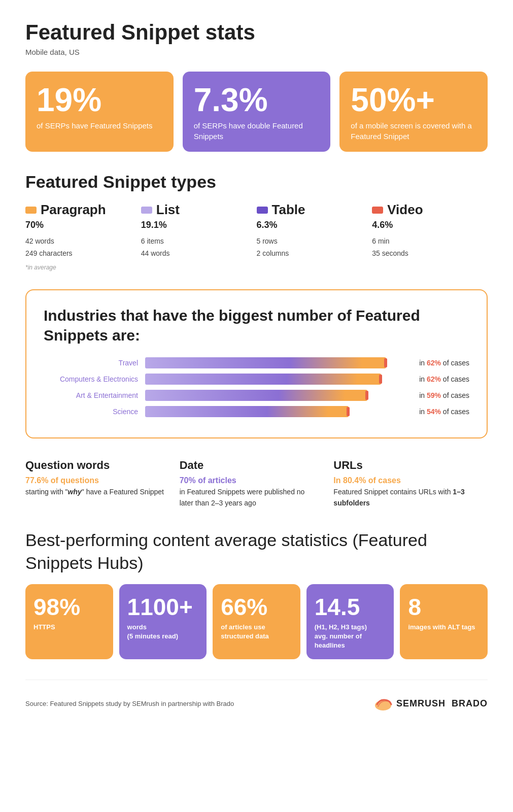 The width and height of the screenshot is (513, 812). I want to click on best-card-words-number: 1100+, so click(163, 607).